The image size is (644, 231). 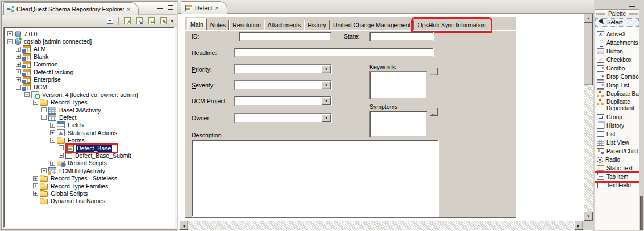 What do you see at coordinates (617, 94) in the screenshot?
I see `palette-item-duplicate-base: Duplicate Base` at bounding box center [617, 94].